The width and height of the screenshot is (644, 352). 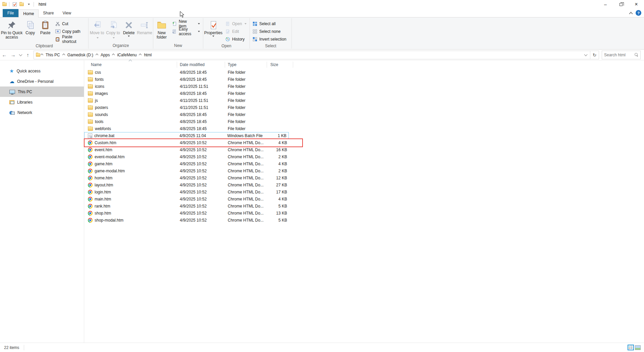 What do you see at coordinates (42, 81) in the screenshot?
I see `sidebar-item-onedrive: ☁ OneDrive - Personal` at bounding box center [42, 81].